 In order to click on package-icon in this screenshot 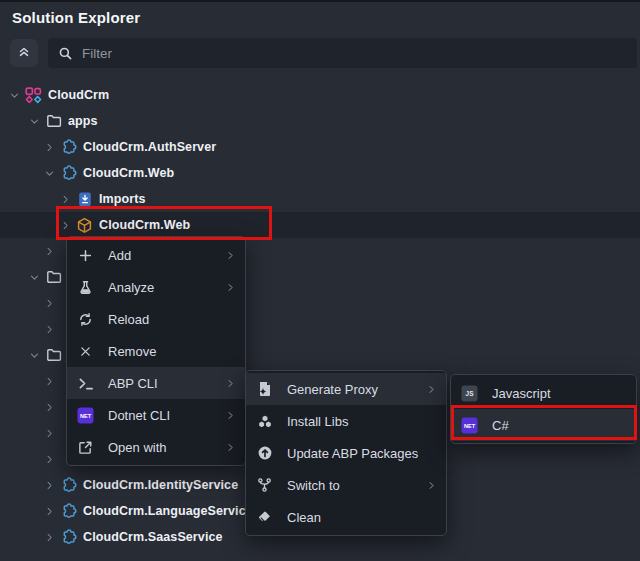, I will do `click(84, 226)`.